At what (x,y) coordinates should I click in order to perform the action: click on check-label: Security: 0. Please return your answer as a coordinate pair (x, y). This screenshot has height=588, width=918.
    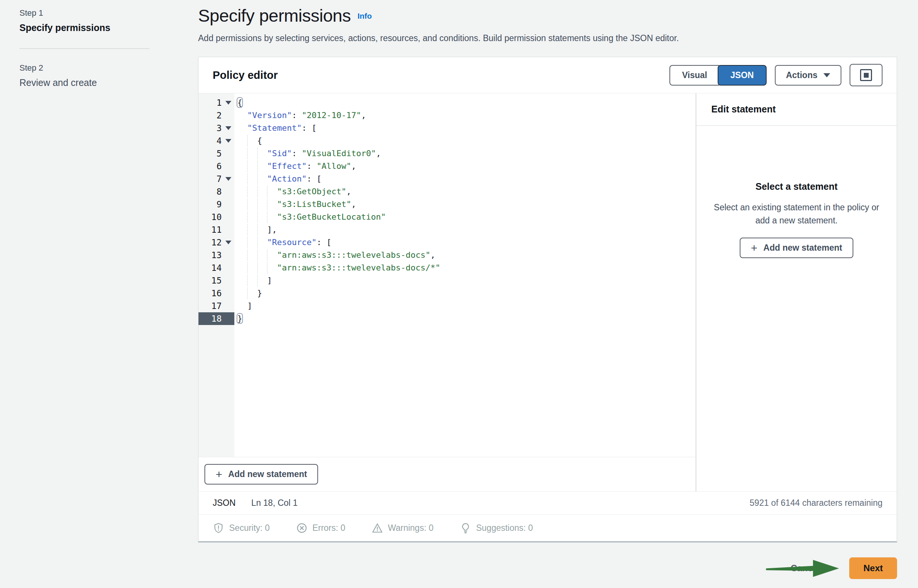
    Looking at the image, I should click on (249, 528).